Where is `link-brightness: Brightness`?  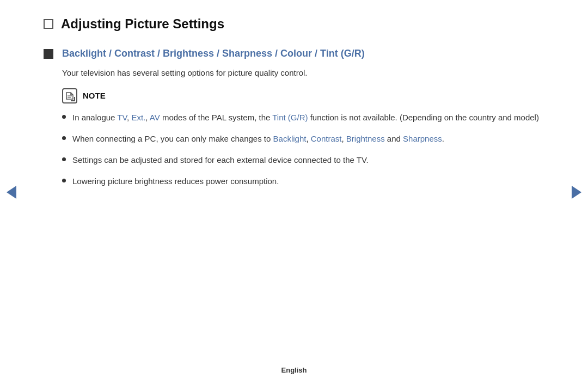
link-brightness: Brightness is located at coordinates (366, 138).